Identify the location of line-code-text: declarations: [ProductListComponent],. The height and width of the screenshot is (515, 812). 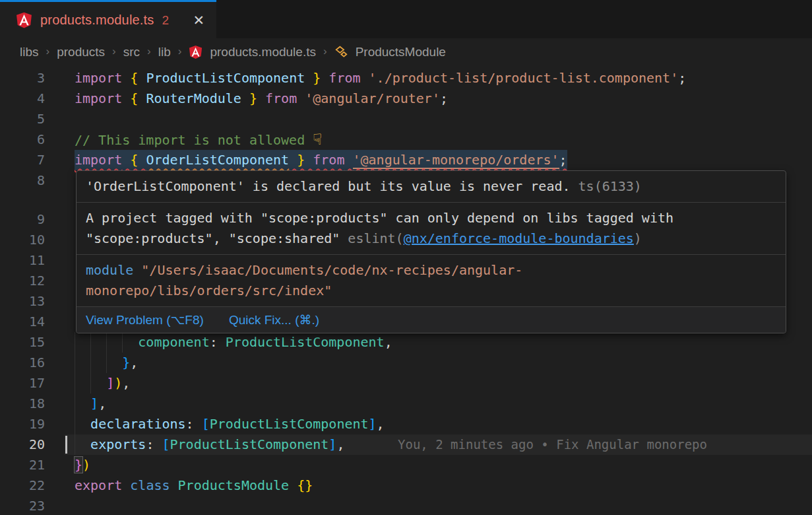
(230, 424).